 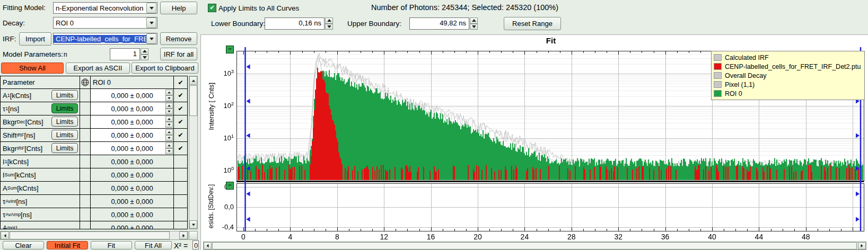 What do you see at coordinates (230, 50) in the screenshot?
I see `collapse-intensity-handle: −` at bounding box center [230, 50].